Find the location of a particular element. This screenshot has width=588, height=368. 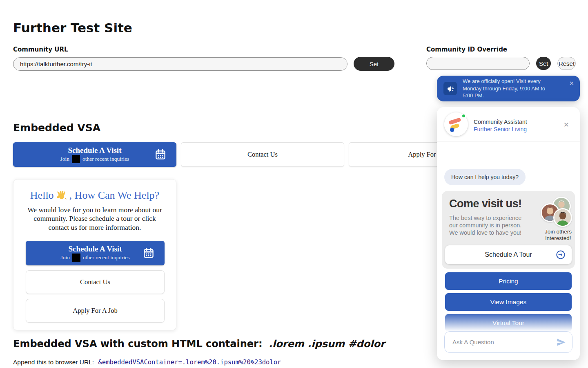

join-others-caption: Join others interested! is located at coordinates (557, 235).